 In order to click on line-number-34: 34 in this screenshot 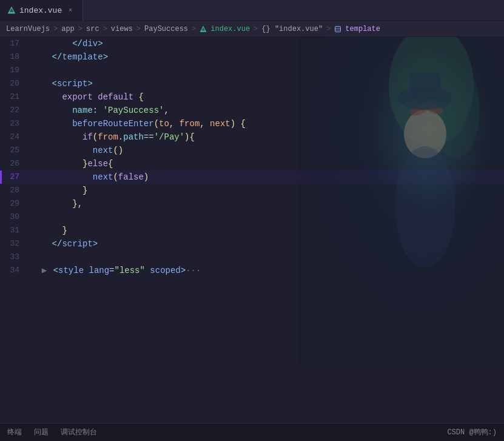, I will do `click(15, 271)`.